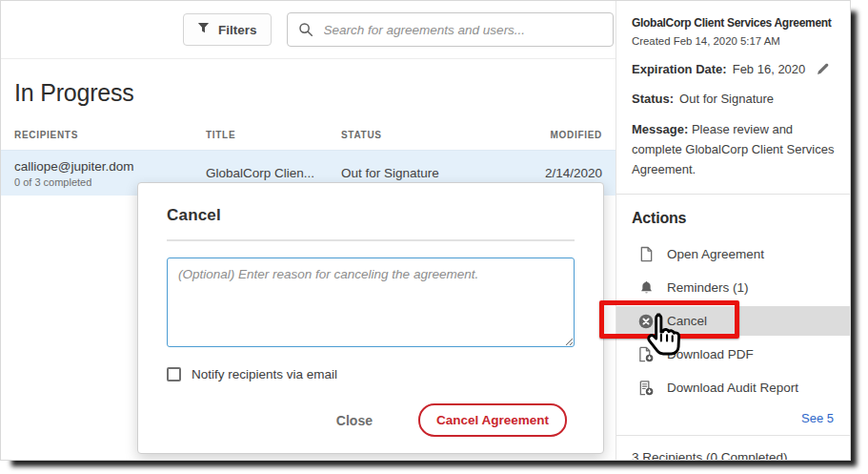 This screenshot has width=868, height=474. I want to click on cell-title: GlobalCorp Clien..., so click(273, 174).